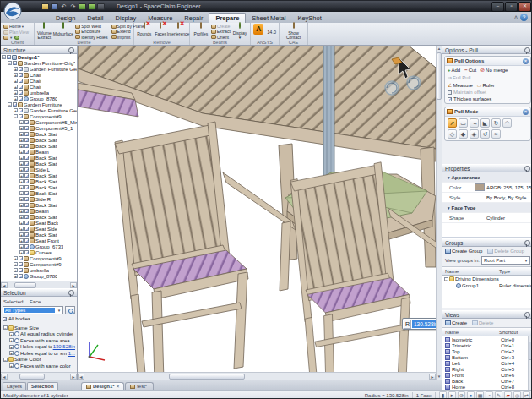 Image resolution: width=532 pixels, height=399 pixels. What do you see at coordinates (498, 396) in the screenshot?
I see `status-icon: ✎` at bounding box center [498, 396].